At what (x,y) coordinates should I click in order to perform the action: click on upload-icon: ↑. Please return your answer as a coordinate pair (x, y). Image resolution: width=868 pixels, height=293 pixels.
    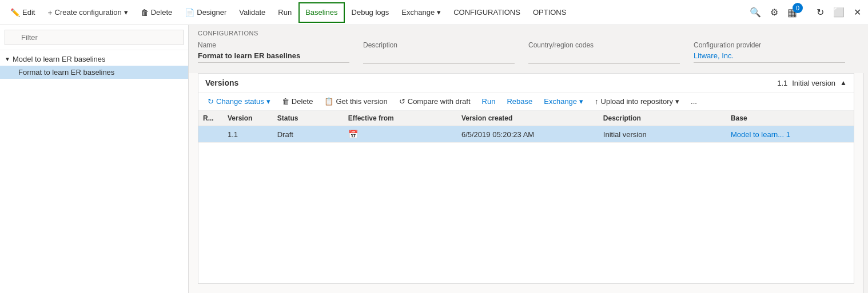
    Looking at the image, I should click on (597, 102).